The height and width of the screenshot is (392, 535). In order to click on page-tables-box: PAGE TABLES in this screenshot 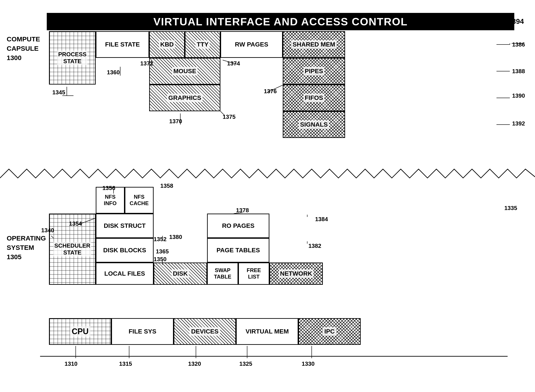, I will do `click(238, 250)`.